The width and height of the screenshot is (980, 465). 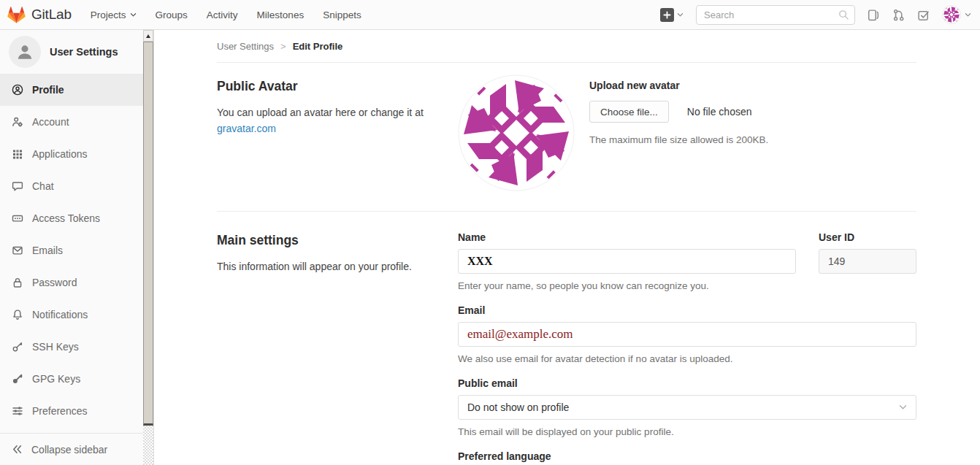 What do you see at coordinates (72, 218) in the screenshot?
I see `sidebar-item-access-tokens: Access Tokens` at bounding box center [72, 218].